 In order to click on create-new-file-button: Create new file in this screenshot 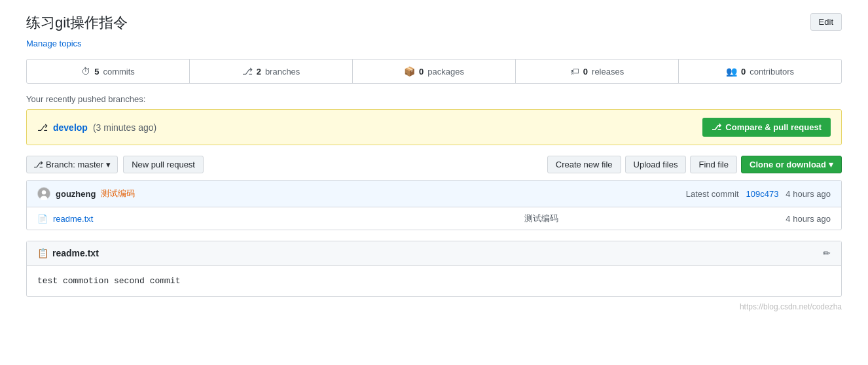, I will do `click(584, 165)`.